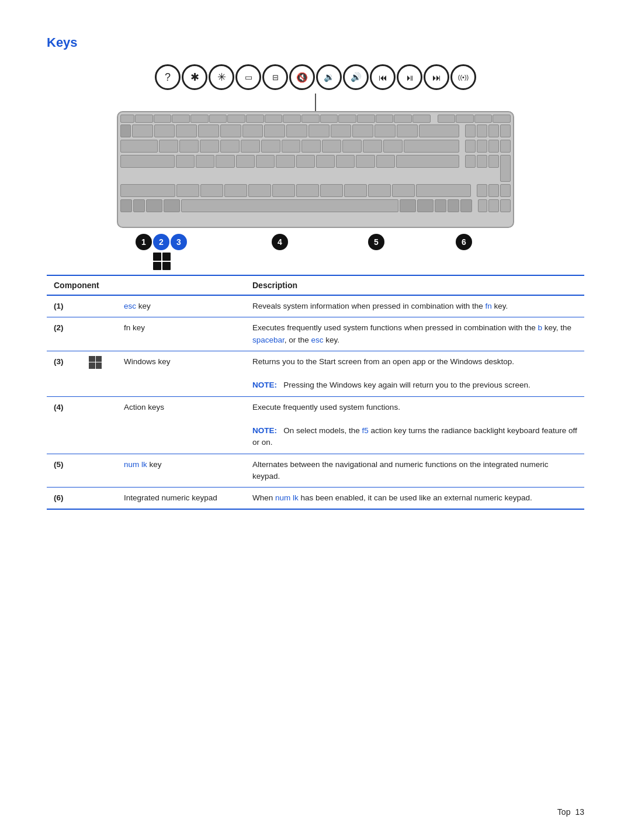 This screenshot has height=840, width=631. Describe the element at coordinates (415, 374) in the screenshot. I see `row-description: Returns you to the Start screen from an …` at that location.